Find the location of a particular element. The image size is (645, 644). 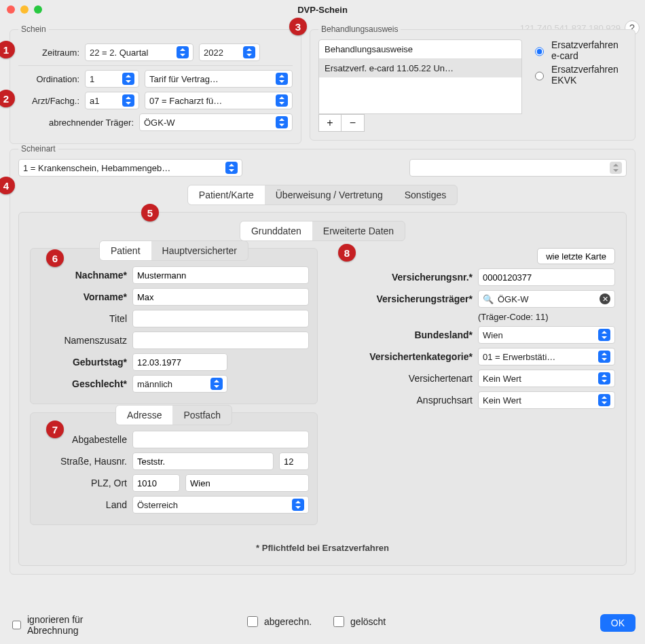

tab-hauptversicherter: Hauptversicherter is located at coordinates (200, 251).